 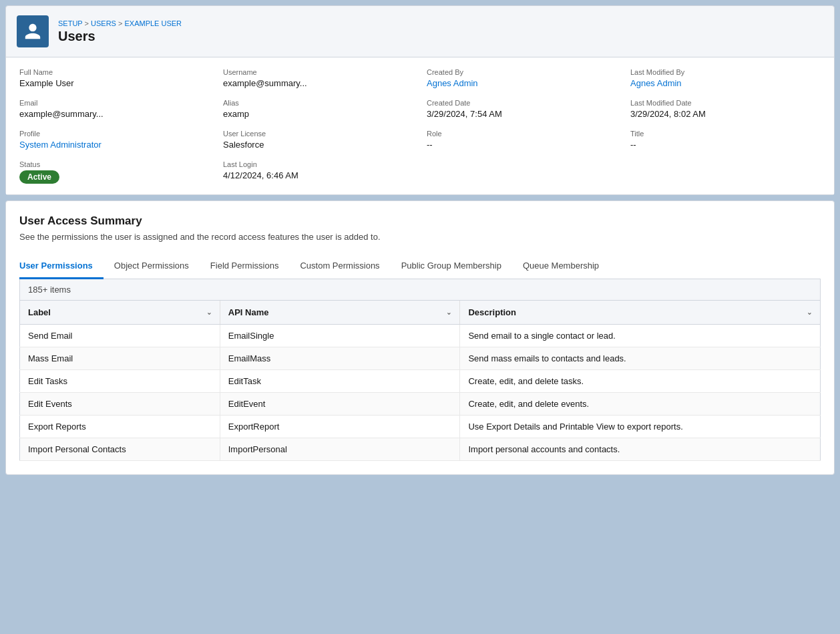 What do you see at coordinates (115, 164) in the screenshot?
I see `label-status: Status` at bounding box center [115, 164].